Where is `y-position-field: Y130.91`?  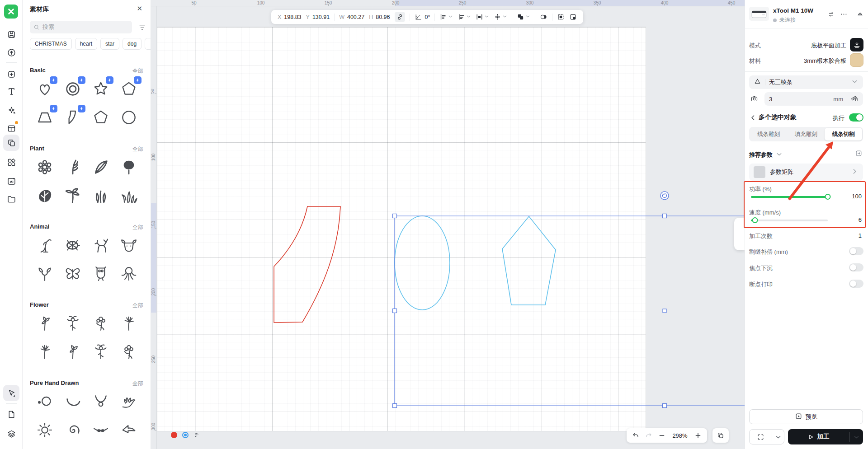 y-position-field: Y130.91 is located at coordinates (318, 17).